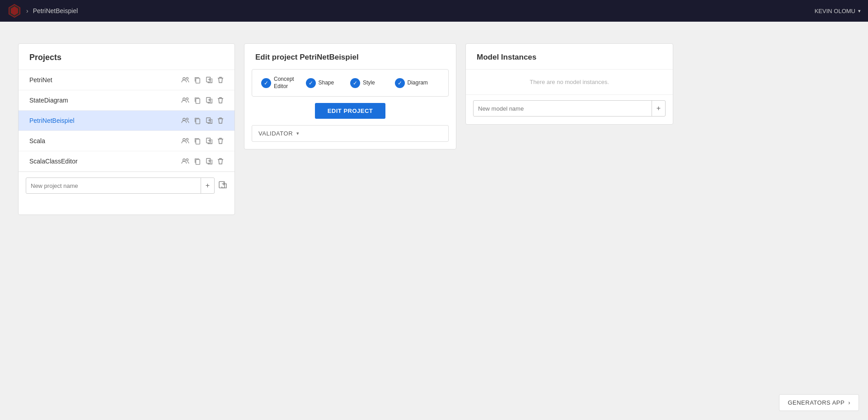 The image size is (868, 420). Describe the element at coordinates (434, 11) in the screenshot. I see `topnav: › PetriNetBeispiel KEVIN OLOMU ▾` at that location.